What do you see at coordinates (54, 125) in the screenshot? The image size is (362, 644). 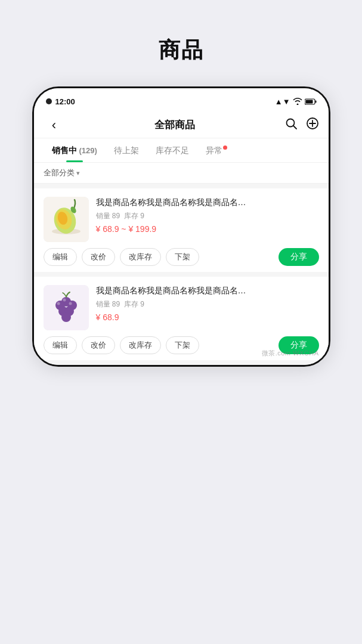 I see `back-button: ‹` at bounding box center [54, 125].